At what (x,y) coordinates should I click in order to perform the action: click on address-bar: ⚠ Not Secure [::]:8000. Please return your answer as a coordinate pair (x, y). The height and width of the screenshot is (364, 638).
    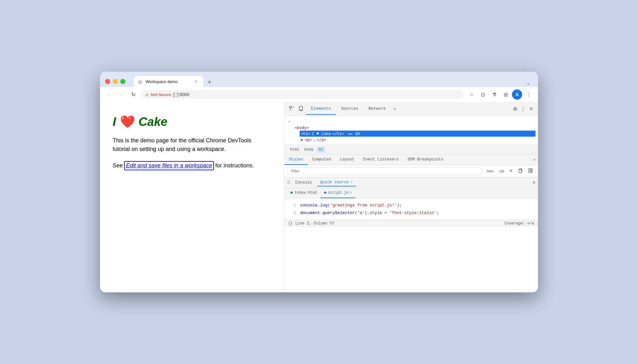
    Looking at the image, I should click on (302, 94).